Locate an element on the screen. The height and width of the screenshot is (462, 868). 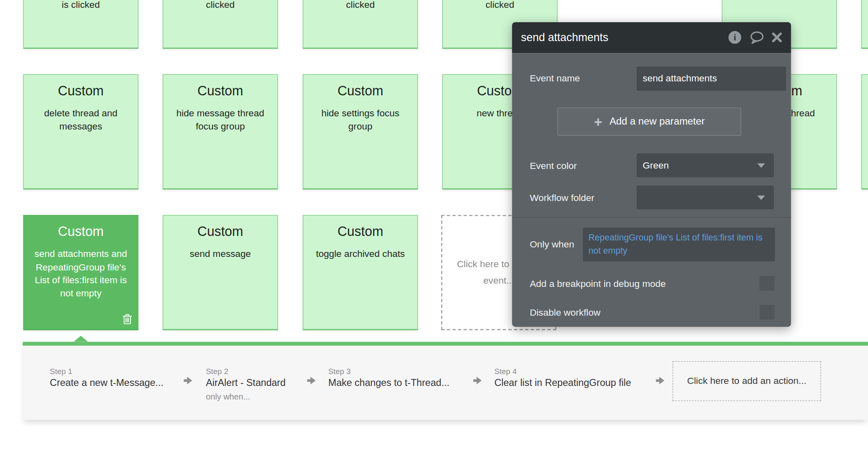
step-1: Step 1 Create a new t-Message... is located at coordinates (107, 378).